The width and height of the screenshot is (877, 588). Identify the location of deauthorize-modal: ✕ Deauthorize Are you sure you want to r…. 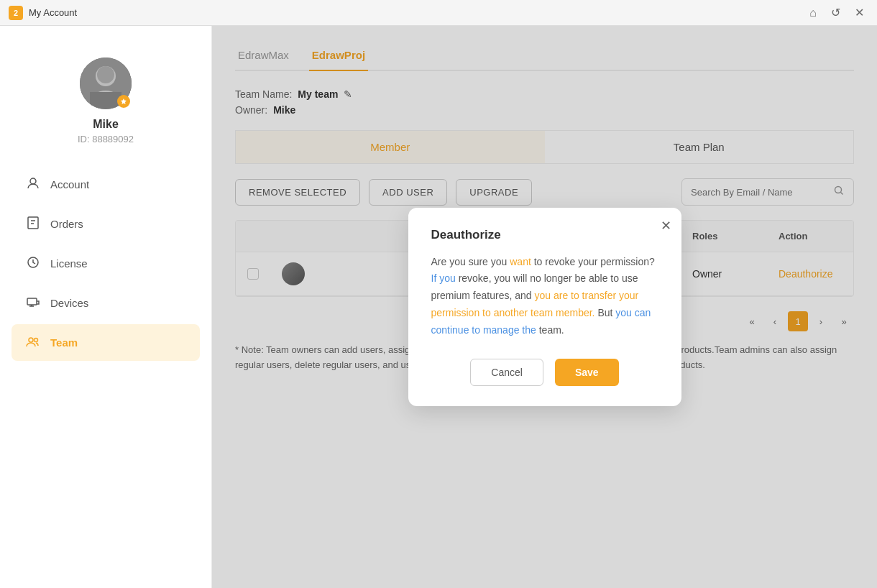
(545, 308).